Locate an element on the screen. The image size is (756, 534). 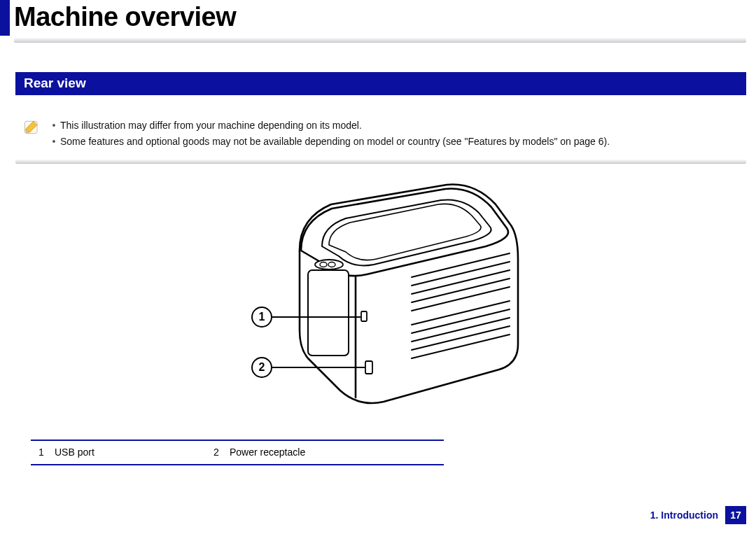
section-heading: Rear view is located at coordinates (381, 84).